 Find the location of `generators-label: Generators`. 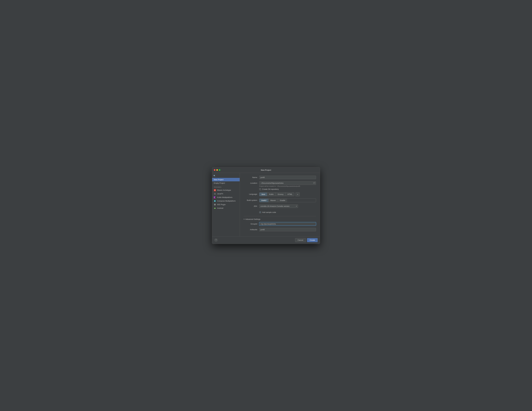

generators-label: Generators is located at coordinates (226, 186).